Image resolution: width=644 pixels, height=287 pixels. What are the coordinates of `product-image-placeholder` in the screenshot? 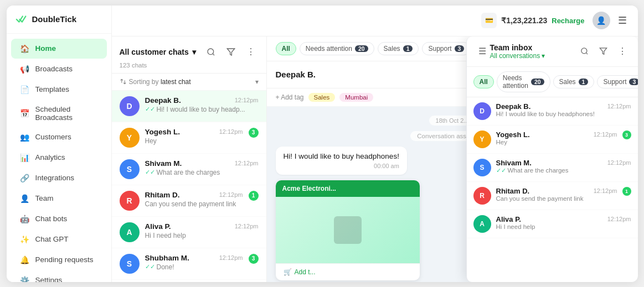 It's located at (348, 230).